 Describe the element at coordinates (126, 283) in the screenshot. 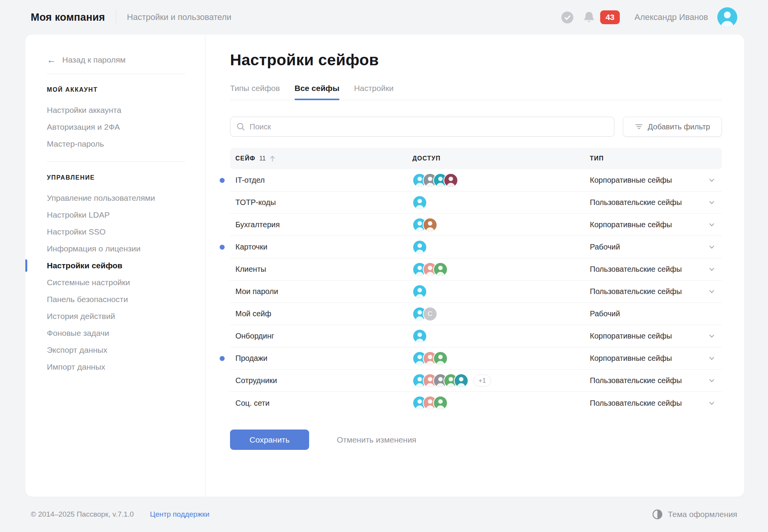

I see `sidebar-item: Системные настройки` at that location.